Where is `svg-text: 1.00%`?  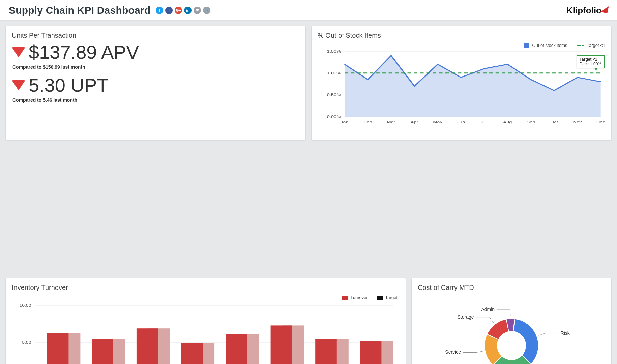 svg-text: 1.00% is located at coordinates (334, 73).